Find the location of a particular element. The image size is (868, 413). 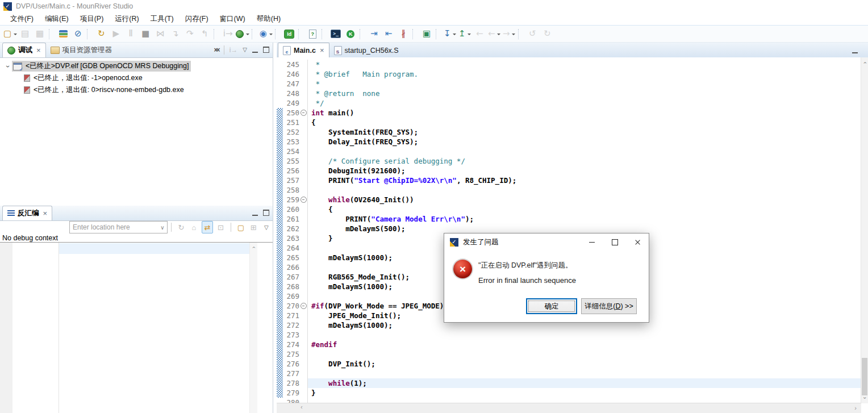

code-line: 250int main() is located at coordinates (569, 112).